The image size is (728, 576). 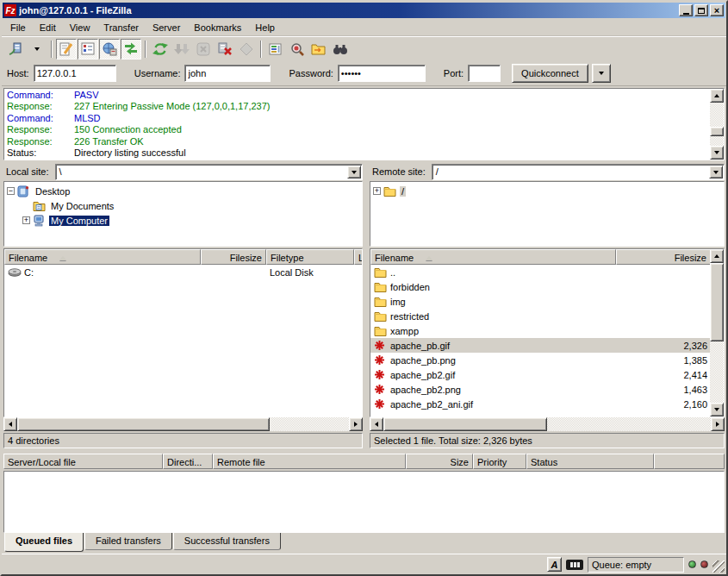 I want to click on queue-column-status: Status, so click(x=590, y=461).